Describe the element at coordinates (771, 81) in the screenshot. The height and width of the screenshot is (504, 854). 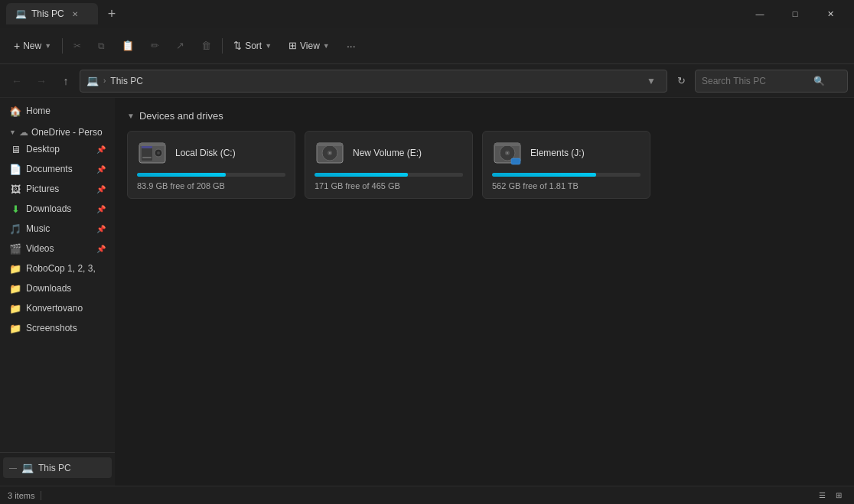
I see `search-box: 🔍` at that location.